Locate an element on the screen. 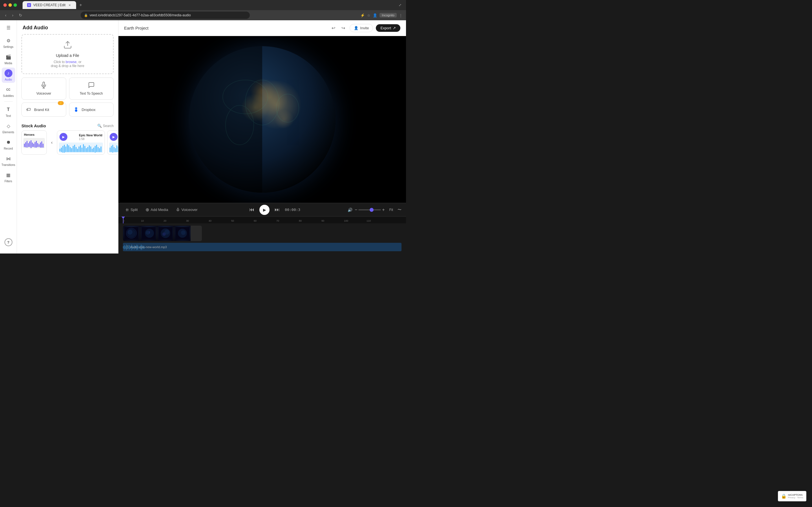 Image resolution: width=812 pixels, height=507 pixels. add-media-button: ⊕ Add Media is located at coordinates (157, 210).